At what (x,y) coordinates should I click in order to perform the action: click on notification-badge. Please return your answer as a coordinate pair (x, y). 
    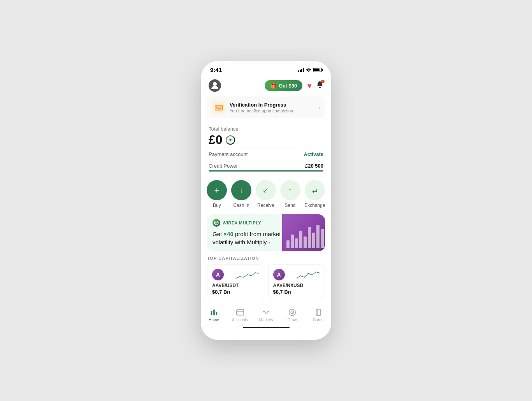
    Looking at the image, I should click on (323, 82).